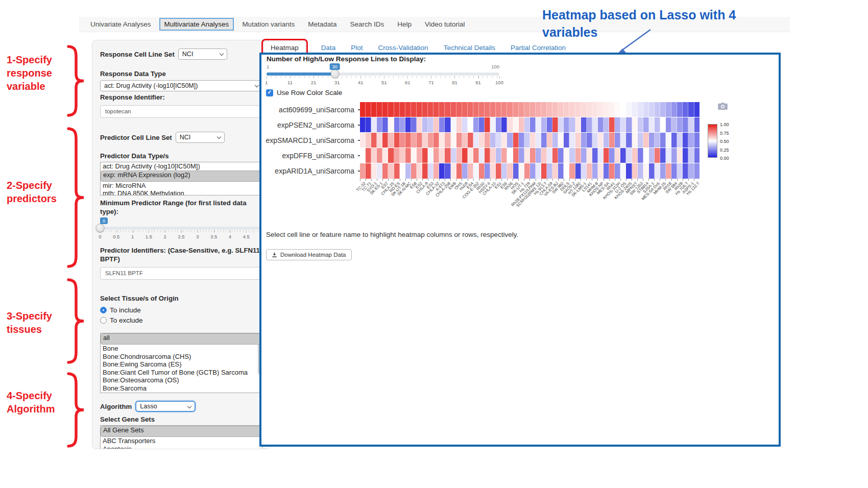  What do you see at coordinates (120, 25) in the screenshot?
I see `nav-tab-univariate-analyses: Univariate Analyses` at bounding box center [120, 25].